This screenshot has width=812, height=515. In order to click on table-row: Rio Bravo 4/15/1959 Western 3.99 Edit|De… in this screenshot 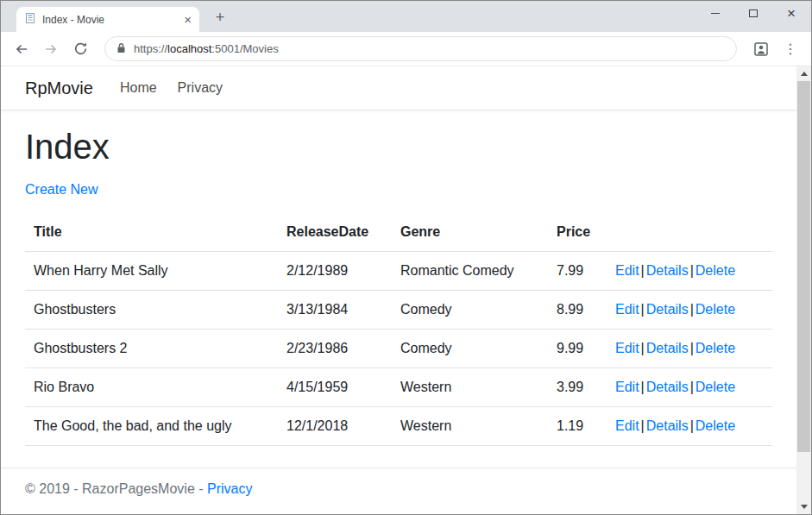, I will do `click(399, 388)`.